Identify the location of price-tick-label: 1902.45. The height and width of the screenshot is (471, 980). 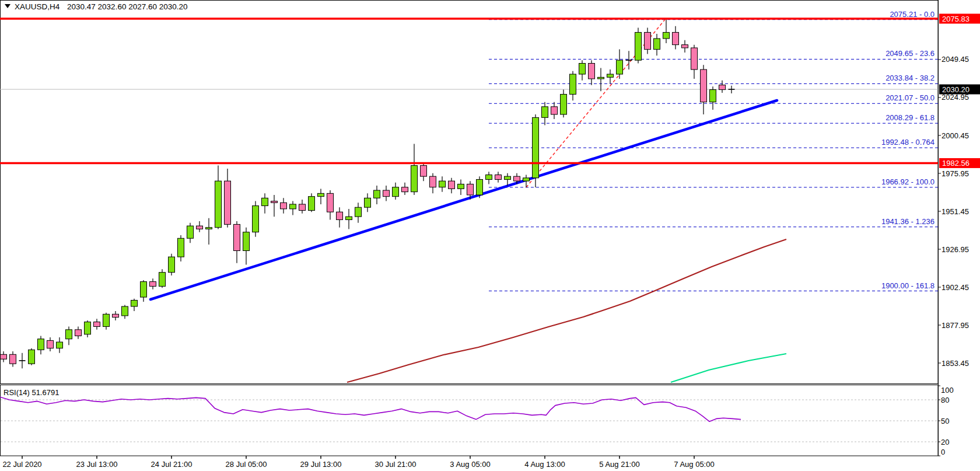
(956, 287).